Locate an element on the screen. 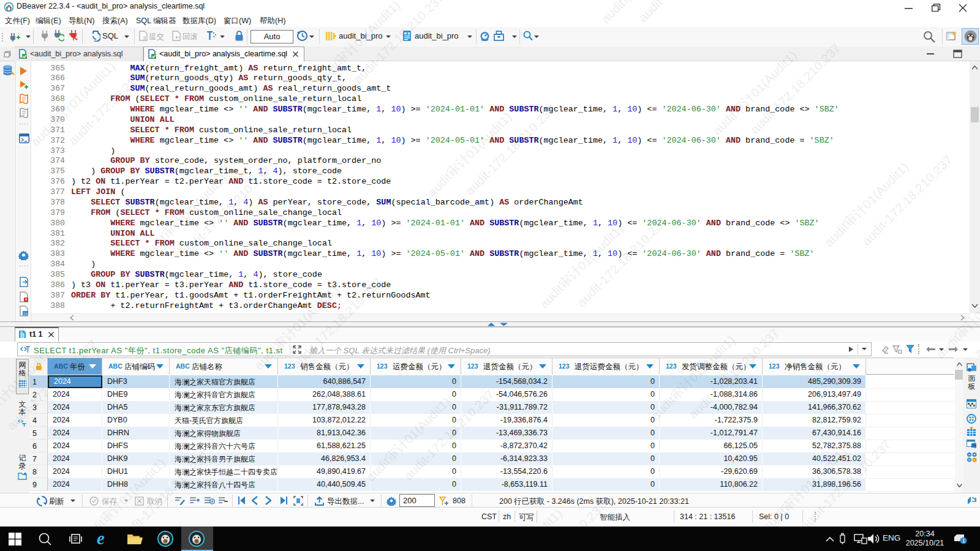  svg-text: 1 is located at coordinates (964, 541).